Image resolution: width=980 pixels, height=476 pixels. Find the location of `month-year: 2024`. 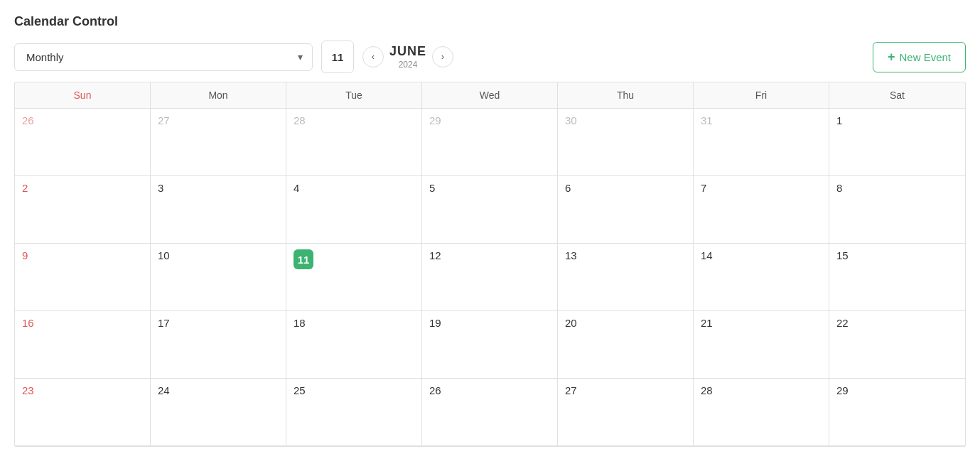

month-year: 2024 is located at coordinates (408, 65).